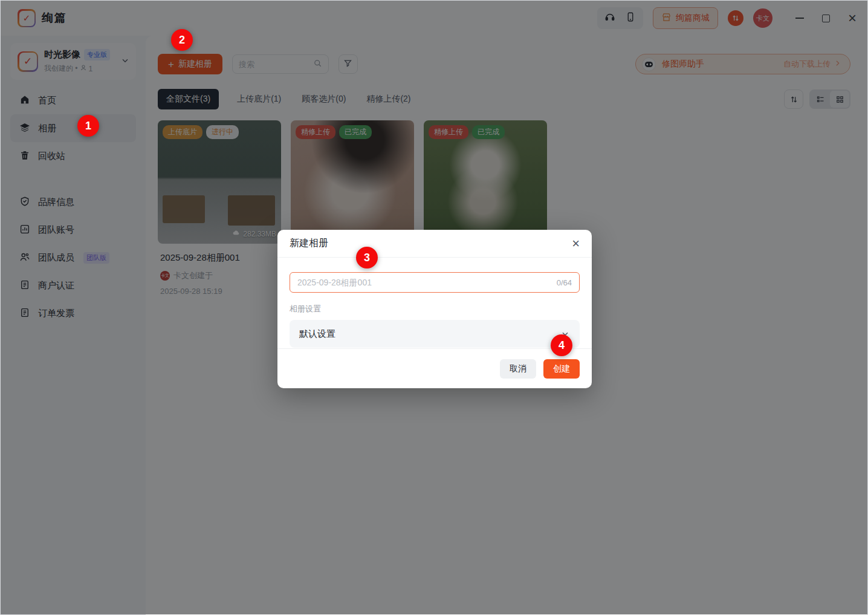 The height and width of the screenshot is (615, 868). Describe the element at coordinates (367, 258) in the screenshot. I see `tutorial-step-3-badge: 3` at that location.